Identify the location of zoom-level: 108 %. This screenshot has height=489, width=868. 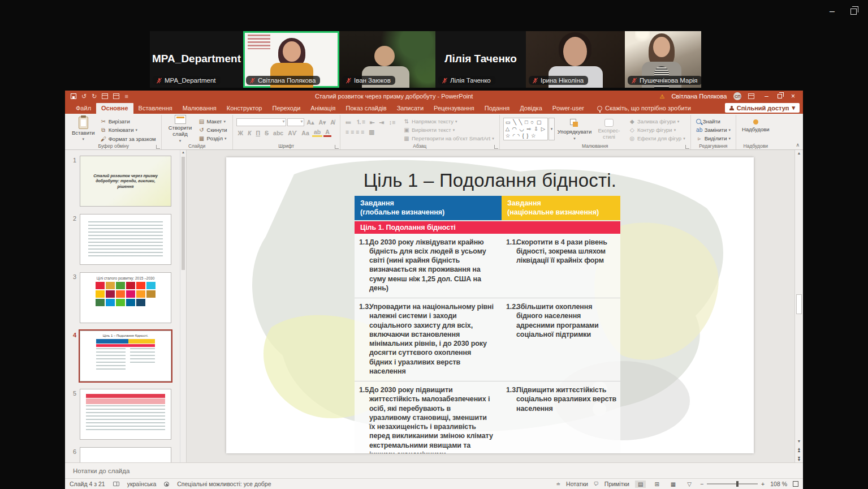
(779, 484).